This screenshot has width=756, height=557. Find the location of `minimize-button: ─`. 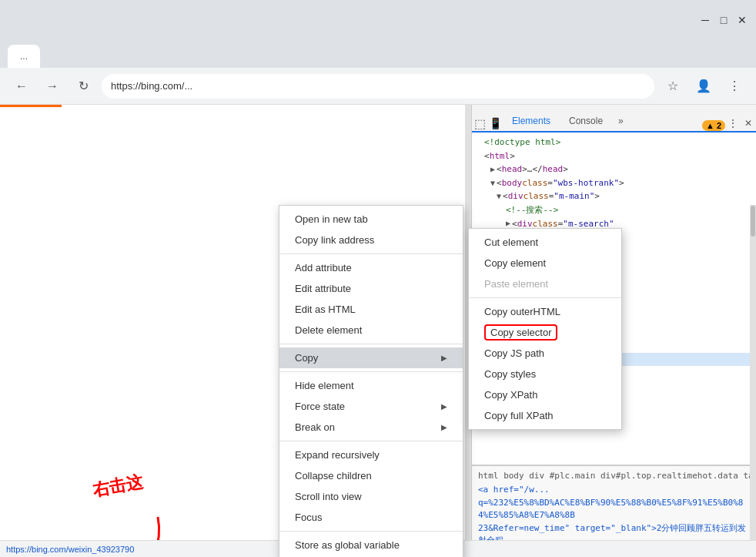

minimize-button: ─ is located at coordinates (705, 20).